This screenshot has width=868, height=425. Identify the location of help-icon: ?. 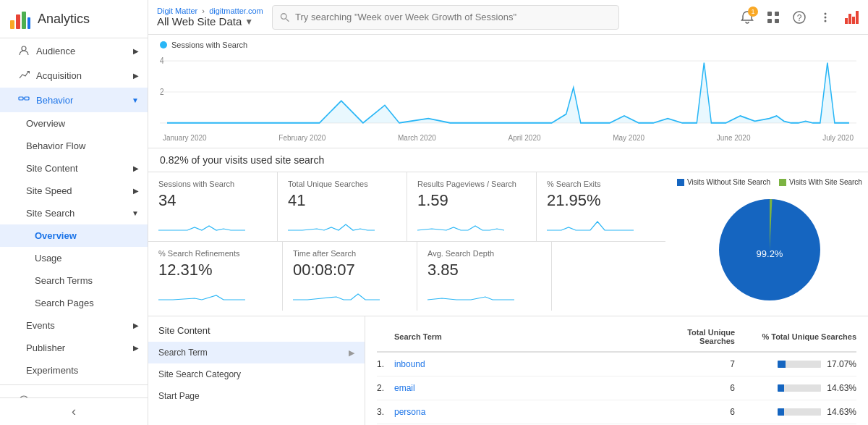
(799, 17).